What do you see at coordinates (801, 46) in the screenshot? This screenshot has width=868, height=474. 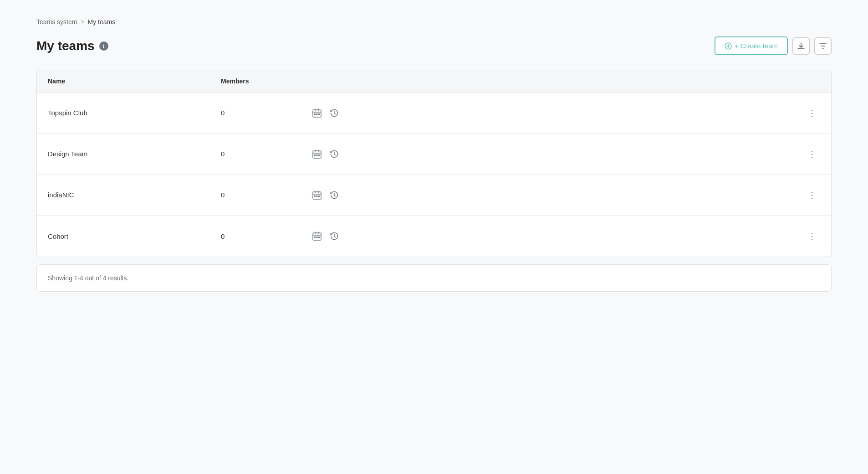 I see `download-icon` at bounding box center [801, 46].